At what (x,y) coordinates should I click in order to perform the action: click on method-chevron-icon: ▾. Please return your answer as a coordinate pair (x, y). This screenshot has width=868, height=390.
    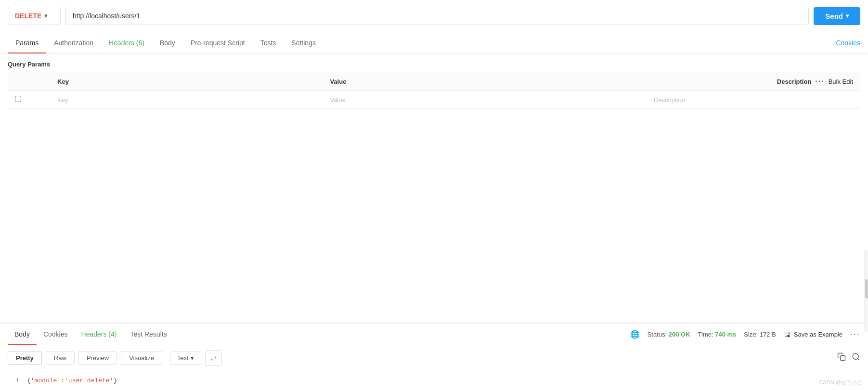
    Looking at the image, I should click on (46, 16).